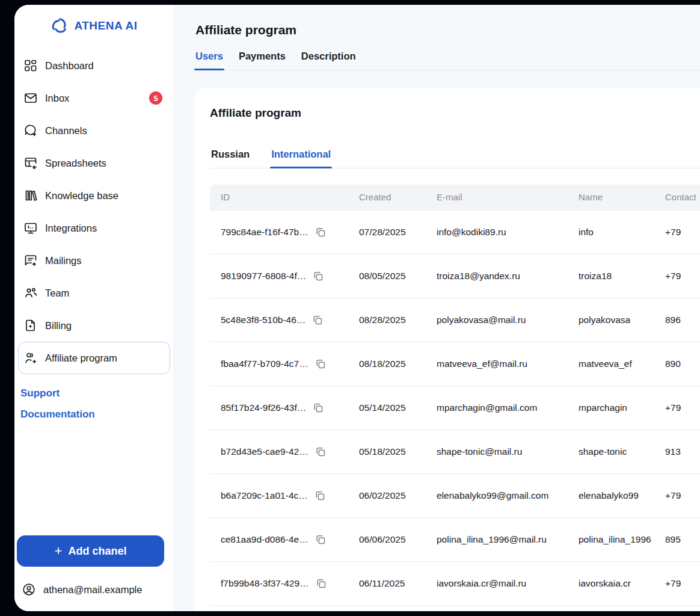 Image resolution: width=700 pixels, height=616 pixels. What do you see at coordinates (455, 113) in the screenshot?
I see `card-title: Affiliate program` at bounding box center [455, 113].